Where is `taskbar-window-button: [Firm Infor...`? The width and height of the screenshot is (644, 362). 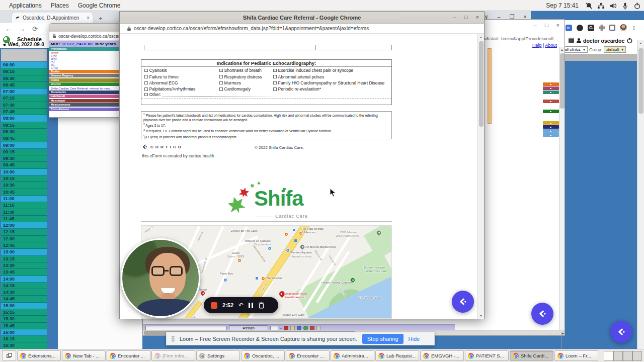
taskbar-window-button: [Firm Infor... is located at coordinates (173, 356).